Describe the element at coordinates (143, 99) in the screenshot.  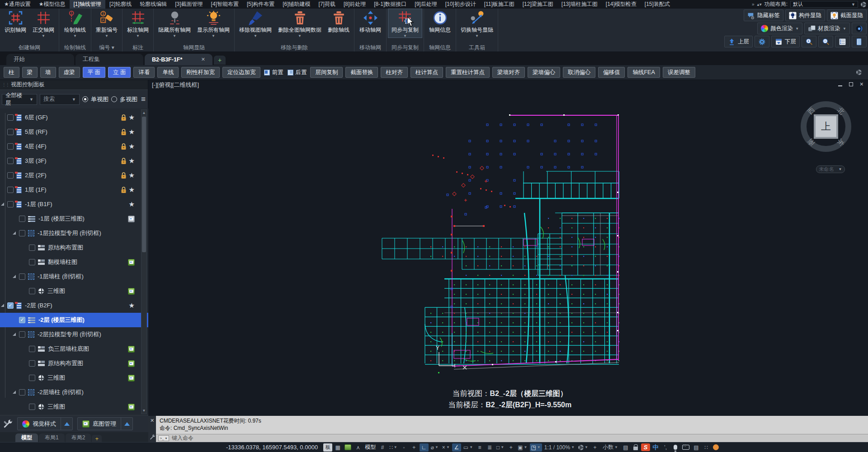
I see `panel-menu-icon: ≡` at that location.